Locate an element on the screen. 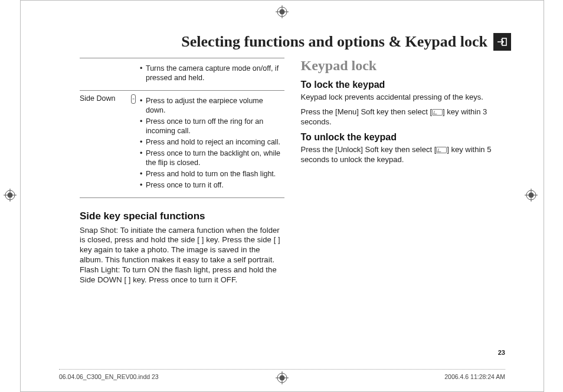 The height and width of the screenshot is (392, 563). section-icon is located at coordinates (502, 42).